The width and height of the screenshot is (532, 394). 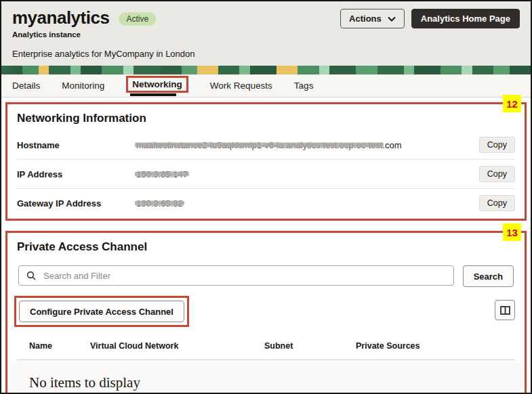 What do you see at coordinates (488, 276) in the screenshot?
I see `search-button: Search` at bounding box center [488, 276].